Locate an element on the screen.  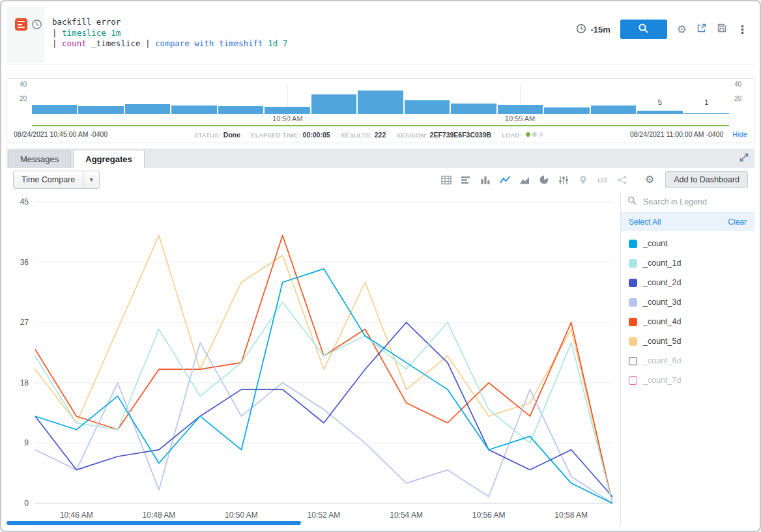
chart-type-icons: 123 ⚙ is located at coordinates (548, 180).